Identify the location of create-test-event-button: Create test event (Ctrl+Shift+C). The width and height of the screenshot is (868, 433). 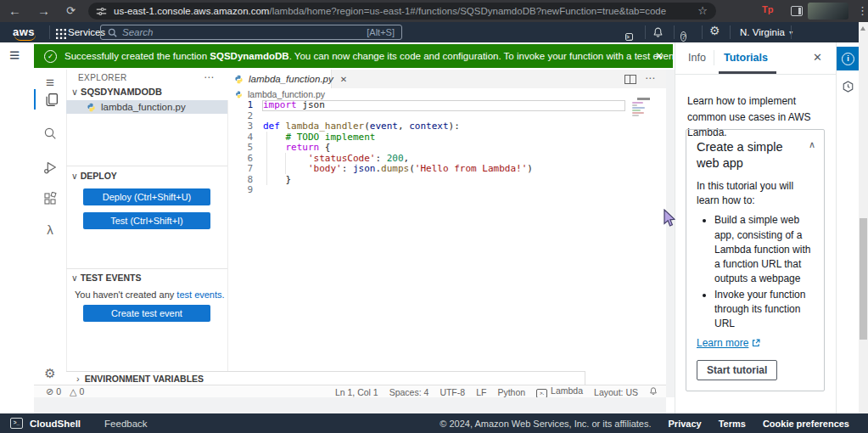
(147, 313).